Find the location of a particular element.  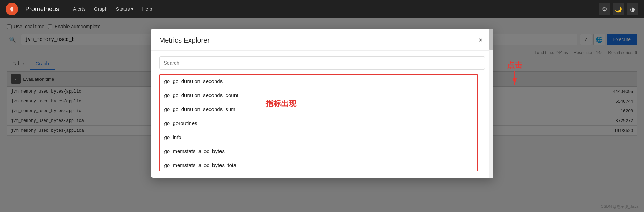

navbar: Prometheus Alerts Graph Status ▾ Help ⚙ … is located at coordinates (322, 9).